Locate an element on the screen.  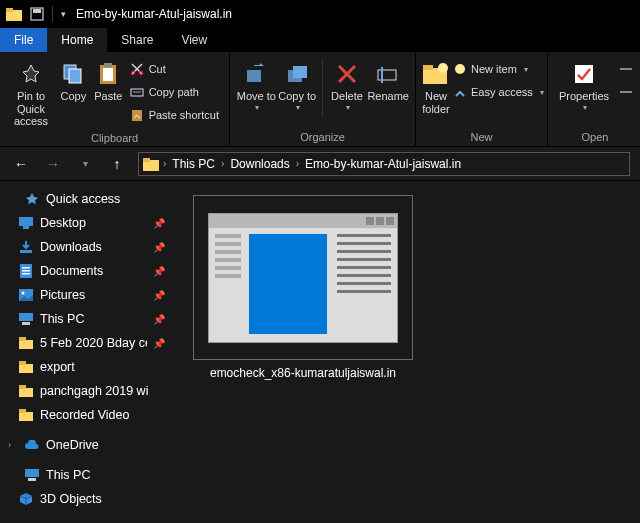
address-bar: › This PC › Downloads › Emo-by-kumar-Atu… is located at coordinates (384, 164).